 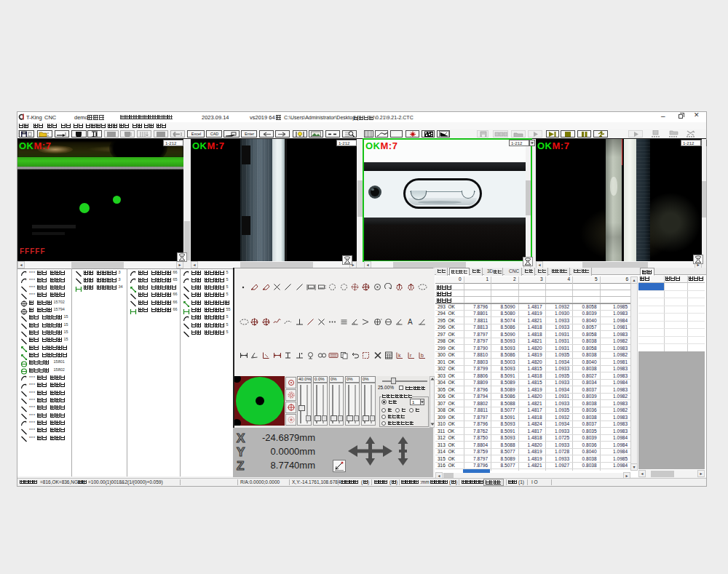 What do you see at coordinates (400, 355) in the screenshot?
I see `svg-text: k` at bounding box center [400, 355].